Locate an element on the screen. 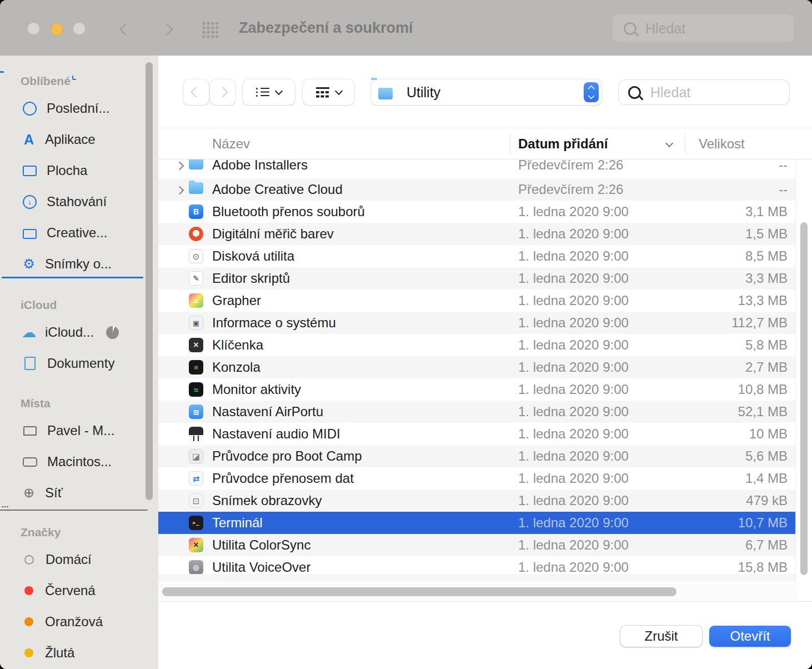  file-row: ×Klíčenka1. ledna 2020 9:005,8 MB is located at coordinates (477, 345).